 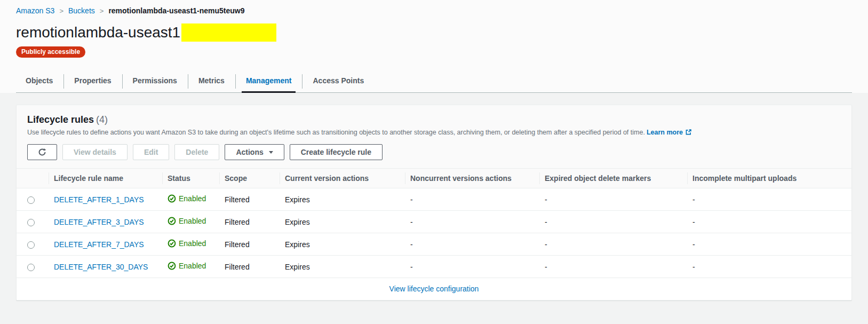 I want to click on table-row: DELETE_AFTER_30_DAYS Enabled Filtered Ex…, so click(x=434, y=267).